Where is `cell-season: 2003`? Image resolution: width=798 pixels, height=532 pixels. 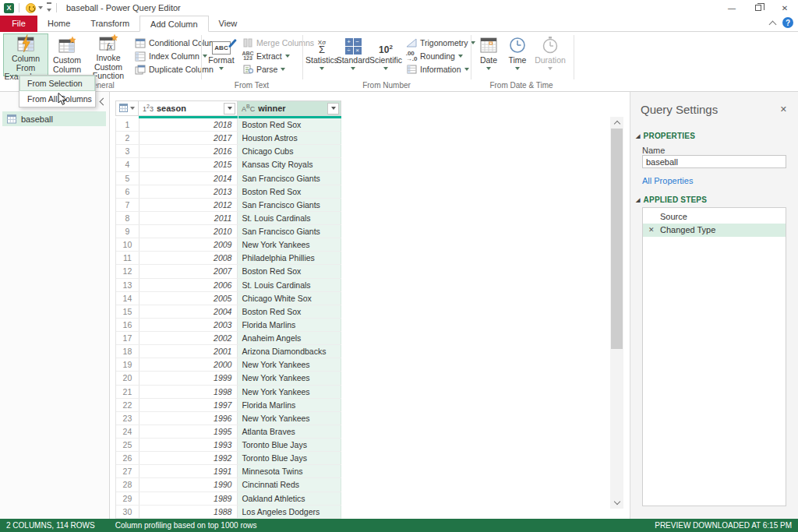 cell-season: 2003 is located at coordinates (189, 325).